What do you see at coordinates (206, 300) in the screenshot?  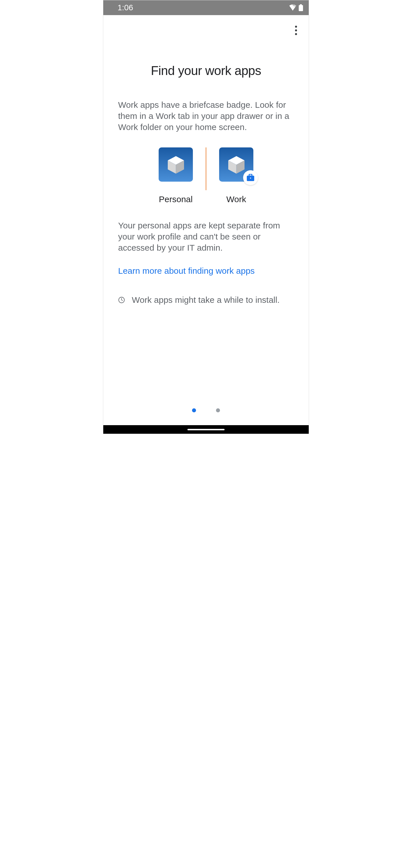 I see `info-row: Work apps might take a while to install.` at bounding box center [206, 300].